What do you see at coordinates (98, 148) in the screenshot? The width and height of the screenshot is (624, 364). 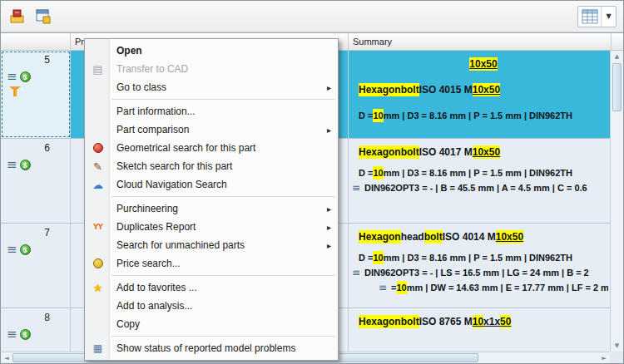 I see `geometrical-search-icon` at bounding box center [98, 148].